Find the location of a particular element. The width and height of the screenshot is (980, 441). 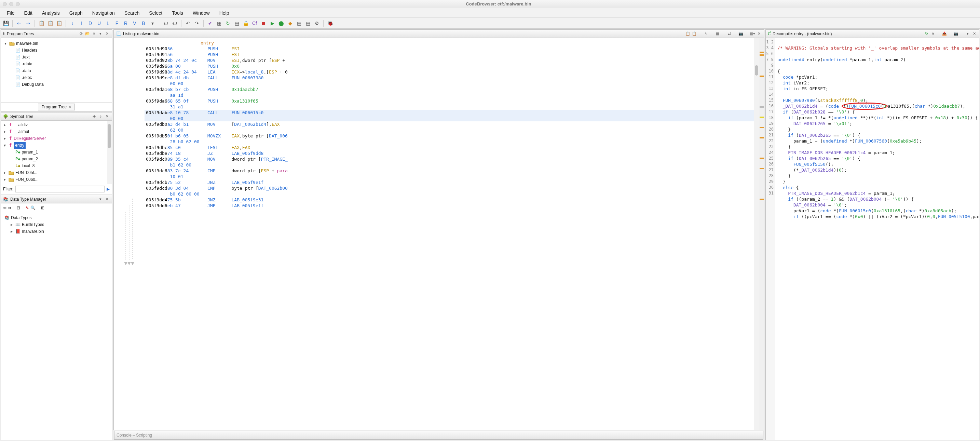

decompile-line: if ((pcVar1 == (code *)0x0) || (iVar2 = … is located at coordinates (877, 217).